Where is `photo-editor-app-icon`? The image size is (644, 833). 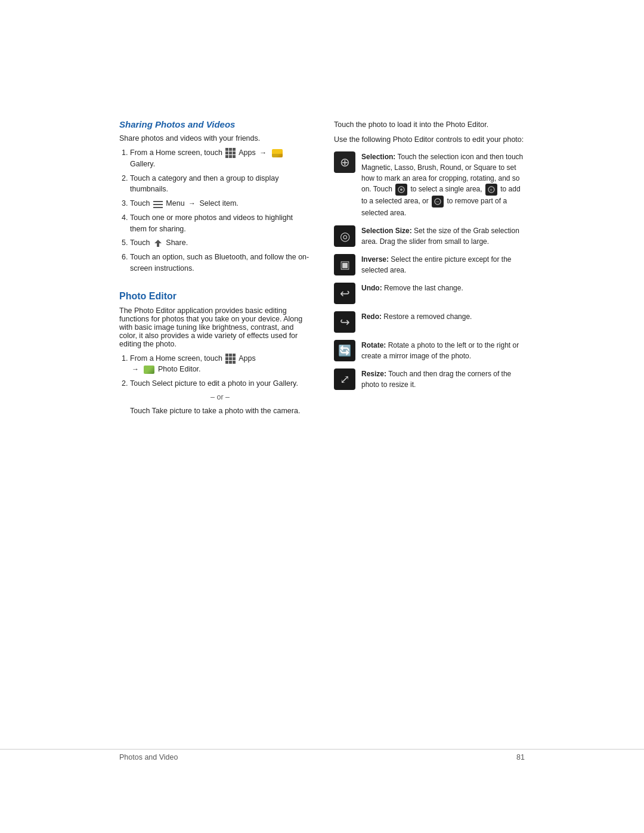
photo-editor-app-icon is located at coordinates (149, 370).